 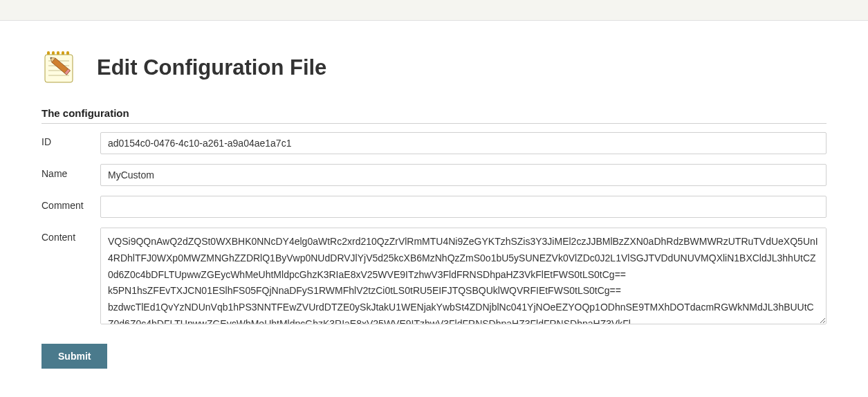 I want to click on page-title: Edit Configuration File, so click(x=212, y=68).